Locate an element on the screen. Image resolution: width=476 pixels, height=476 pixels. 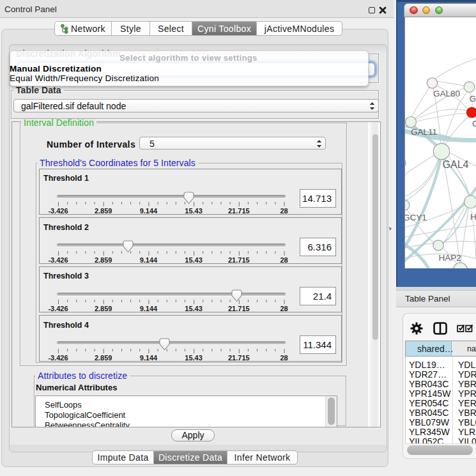
svg-text: GCY1 is located at coordinates (416, 217).